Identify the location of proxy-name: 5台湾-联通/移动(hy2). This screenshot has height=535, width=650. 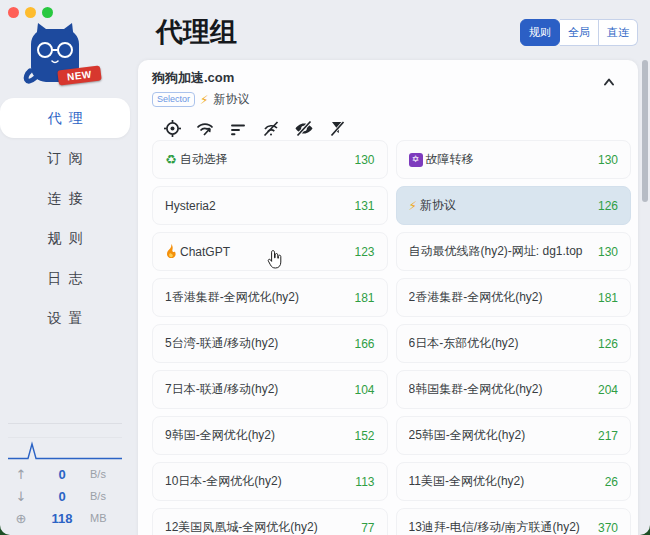
(256, 344).